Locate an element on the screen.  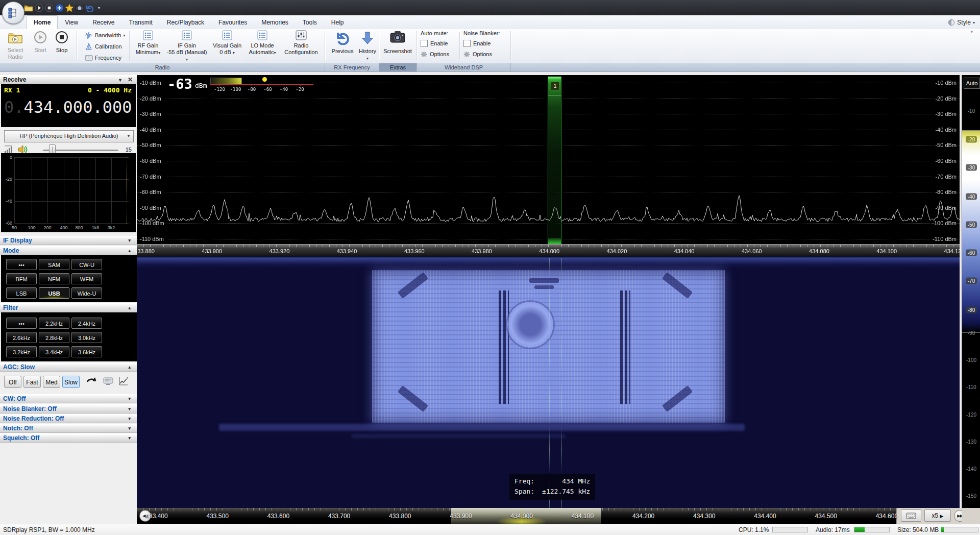
auto-mute-options-button: Options is located at coordinates (439, 54).